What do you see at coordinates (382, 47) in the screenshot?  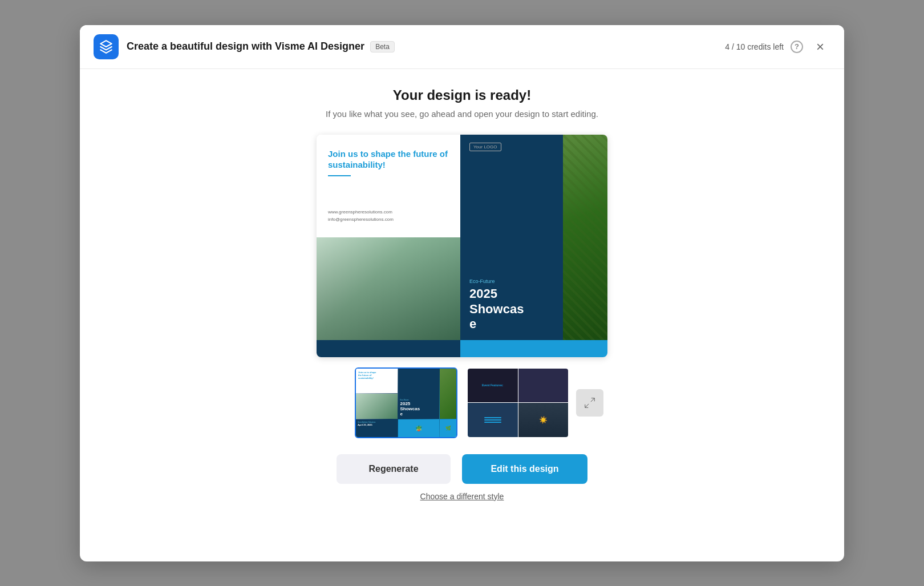 I see `beta-badge: Beta` at bounding box center [382, 47].